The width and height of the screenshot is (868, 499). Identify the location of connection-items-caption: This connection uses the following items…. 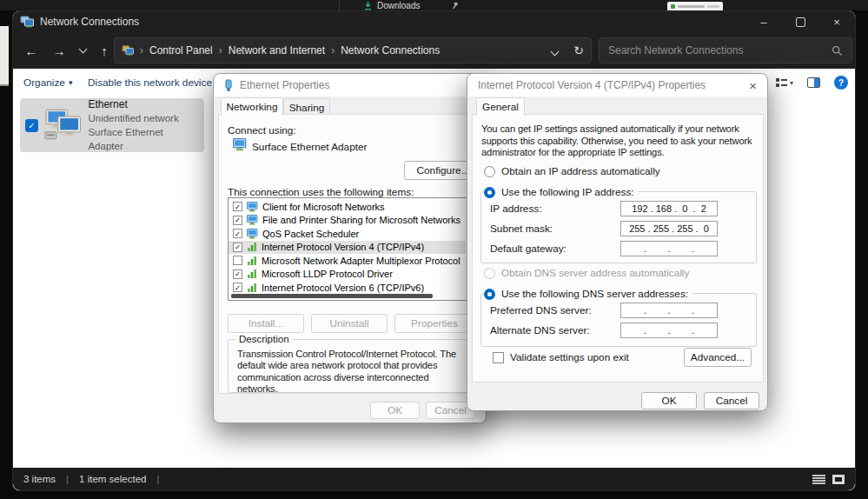
(321, 192).